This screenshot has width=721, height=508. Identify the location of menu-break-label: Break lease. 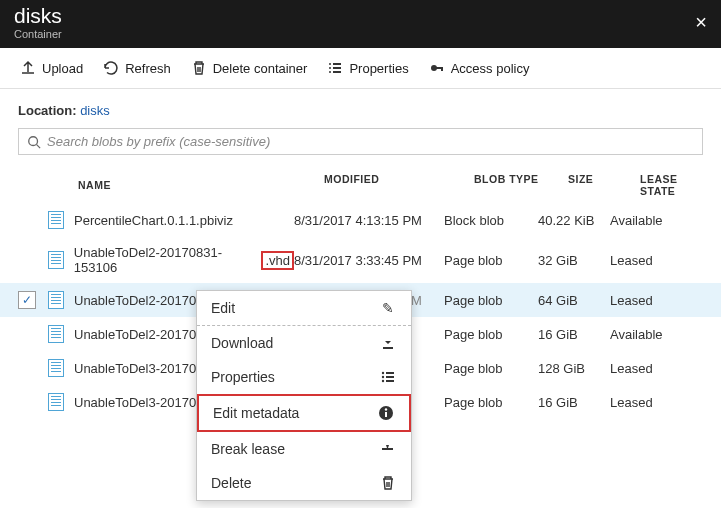
(248, 449).